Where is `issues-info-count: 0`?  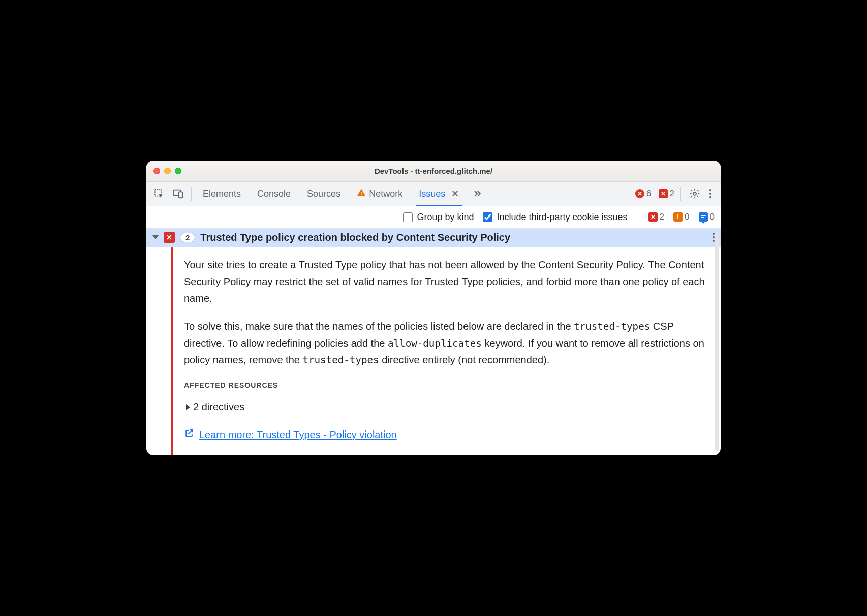
issues-info-count: 0 is located at coordinates (713, 217).